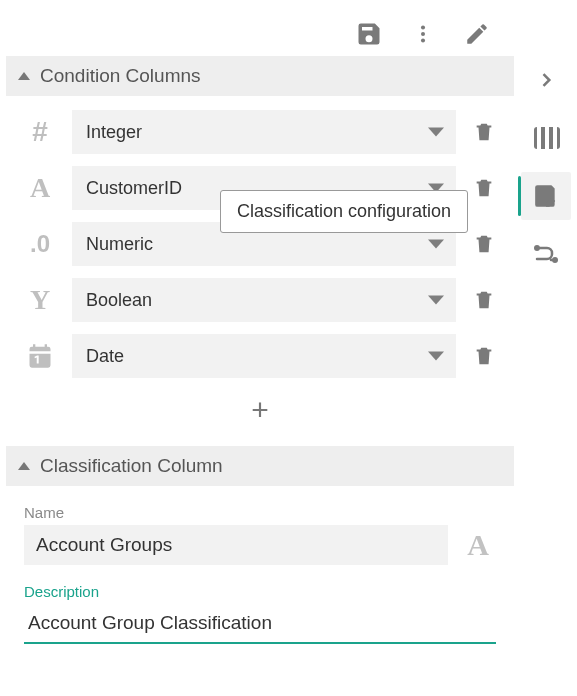 Image resolution: width=577 pixels, height=696 pixels. I want to click on letter-y-icon: Y, so click(40, 300).